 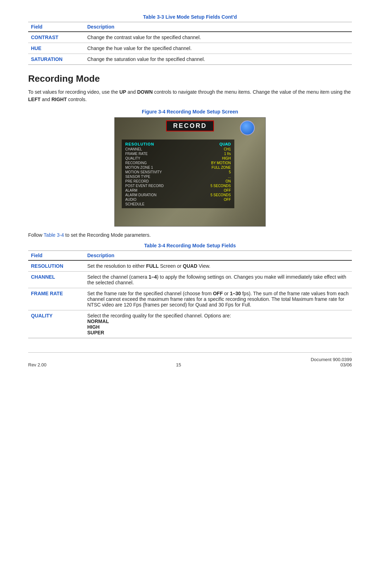 I want to click on recording-mode-screenshot: RECORD RESOLUTION QUAD CHANNELCH1 FRAME …, so click(x=190, y=172).